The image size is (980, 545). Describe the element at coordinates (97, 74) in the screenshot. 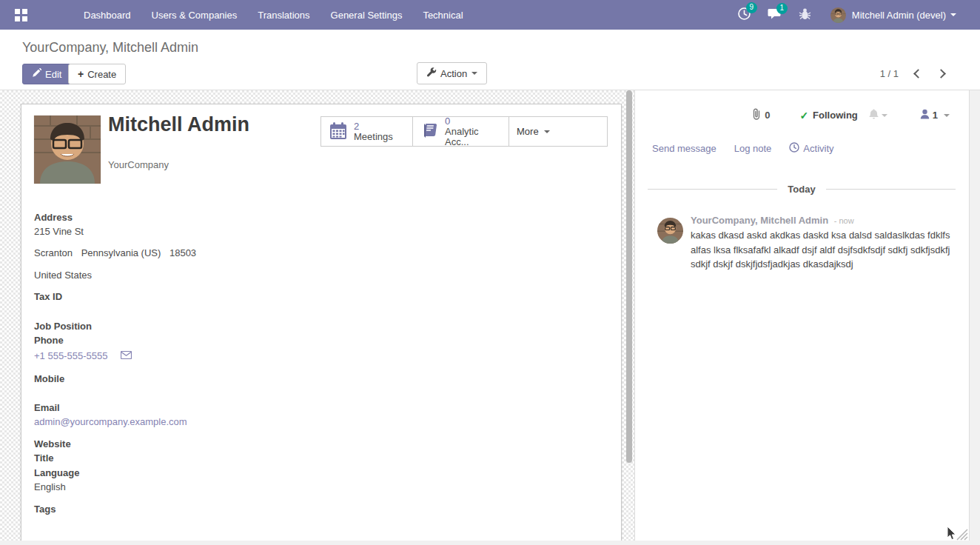

I see `create-button: + Create` at that location.